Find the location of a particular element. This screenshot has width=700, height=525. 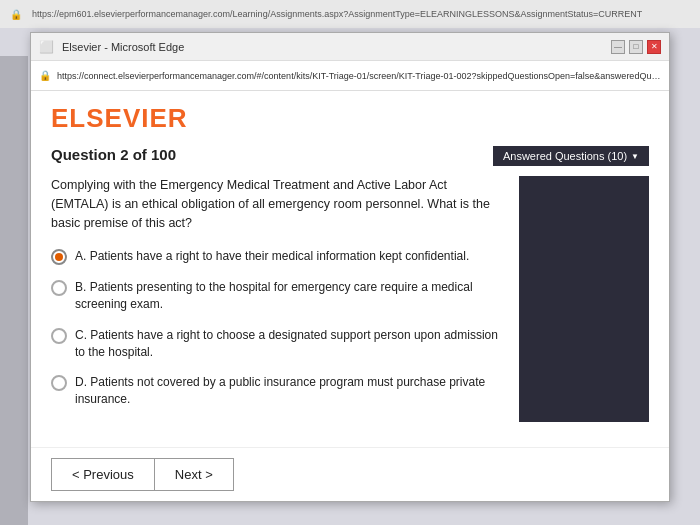

previous-label: < Previous is located at coordinates (103, 474).